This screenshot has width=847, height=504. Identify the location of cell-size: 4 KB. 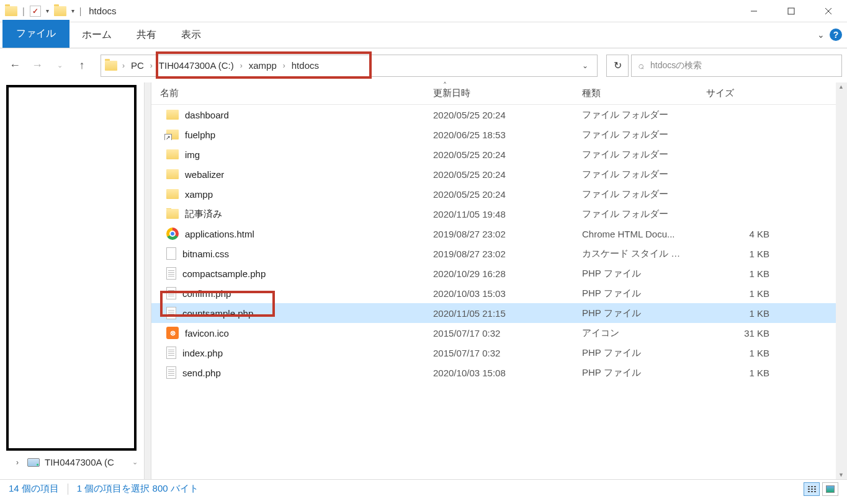
(738, 234).